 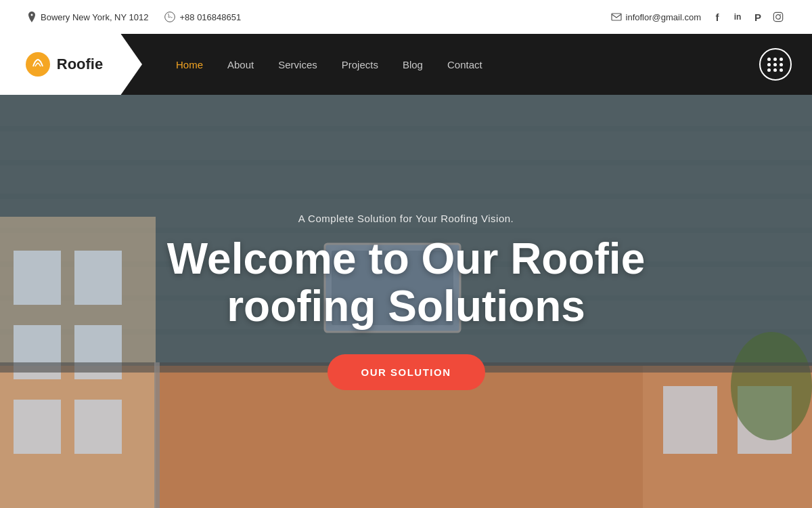 What do you see at coordinates (241, 65) in the screenshot?
I see `nav-about: About` at bounding box center [241, 65].